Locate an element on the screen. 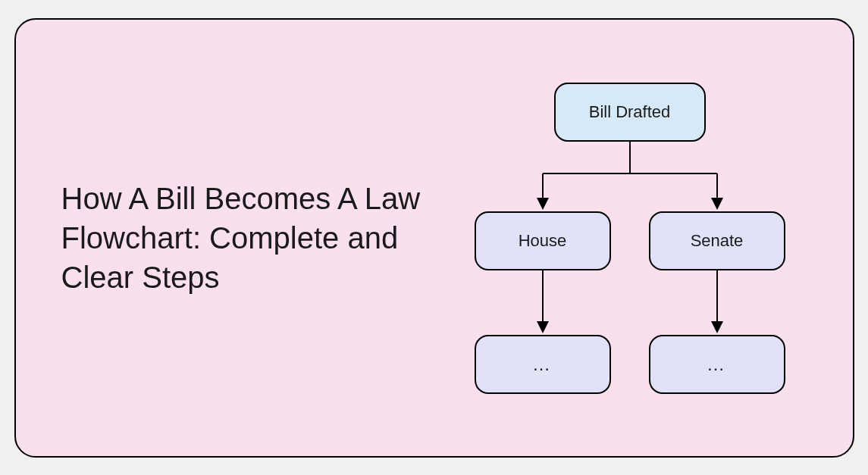  node-house: House is located at coordinates (543, 241).